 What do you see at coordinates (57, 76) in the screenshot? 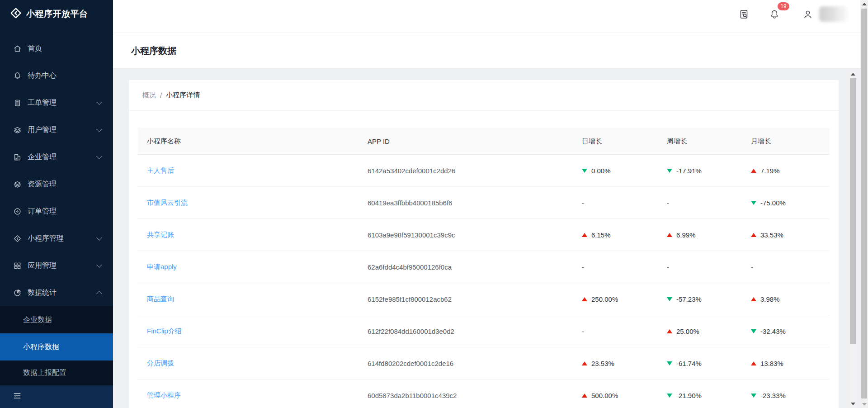
I see `sidebar-item: 待办中心` at bounding box center [57, 76].